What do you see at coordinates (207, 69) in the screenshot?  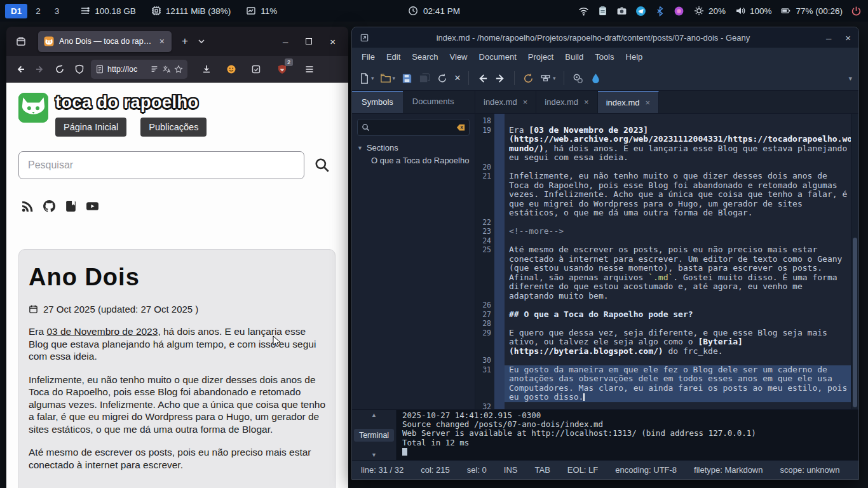 I see `downloads-icon` at bounding box center [207, 69].